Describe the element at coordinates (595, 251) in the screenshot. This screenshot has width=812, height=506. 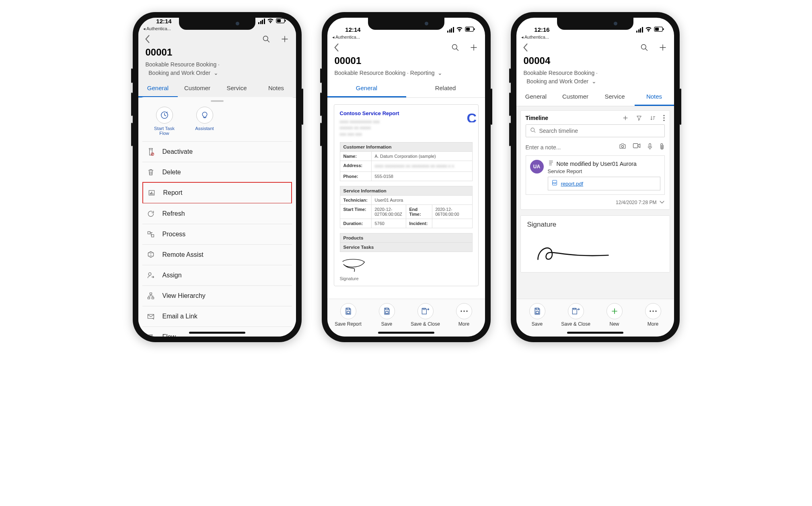
I see `signature-canvas` at that location.